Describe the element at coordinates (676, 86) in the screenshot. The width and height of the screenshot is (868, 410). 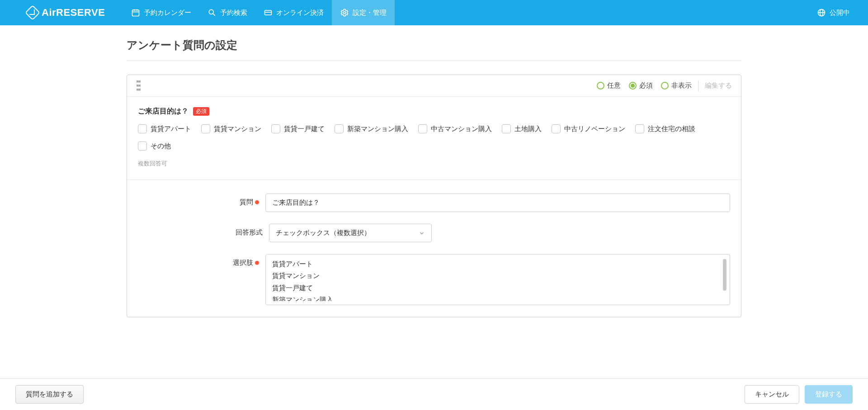
I see `radio-hidden: 非表示` at that location.